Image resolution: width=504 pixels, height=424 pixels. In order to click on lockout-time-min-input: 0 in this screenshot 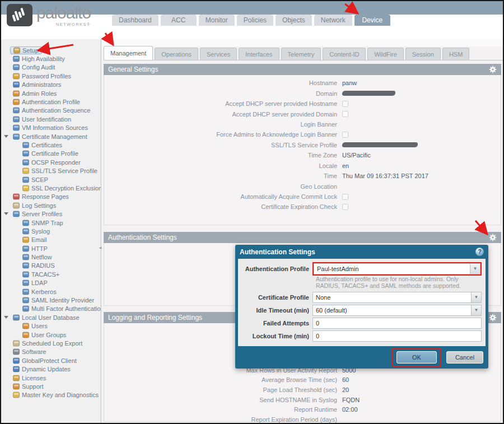, I will do `click(397, 336)`.